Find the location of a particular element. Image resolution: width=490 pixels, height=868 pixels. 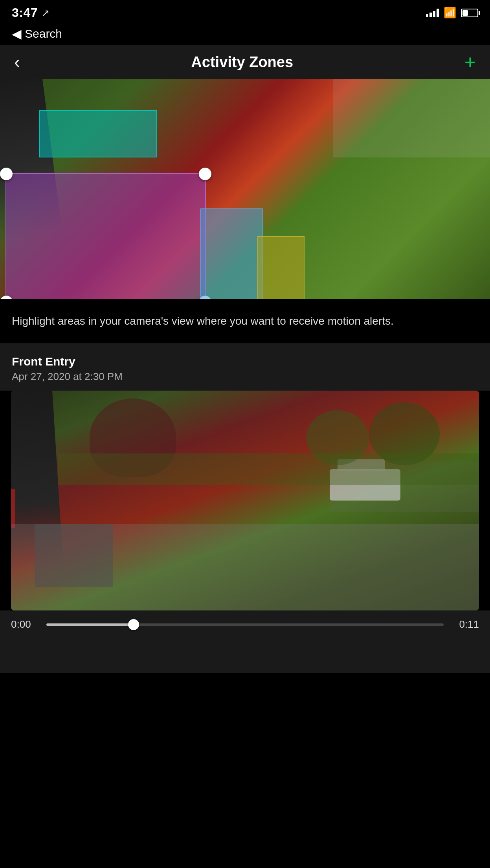

status-bar: 3:47 ↗ 📶 is located at coordinates (245, 12).